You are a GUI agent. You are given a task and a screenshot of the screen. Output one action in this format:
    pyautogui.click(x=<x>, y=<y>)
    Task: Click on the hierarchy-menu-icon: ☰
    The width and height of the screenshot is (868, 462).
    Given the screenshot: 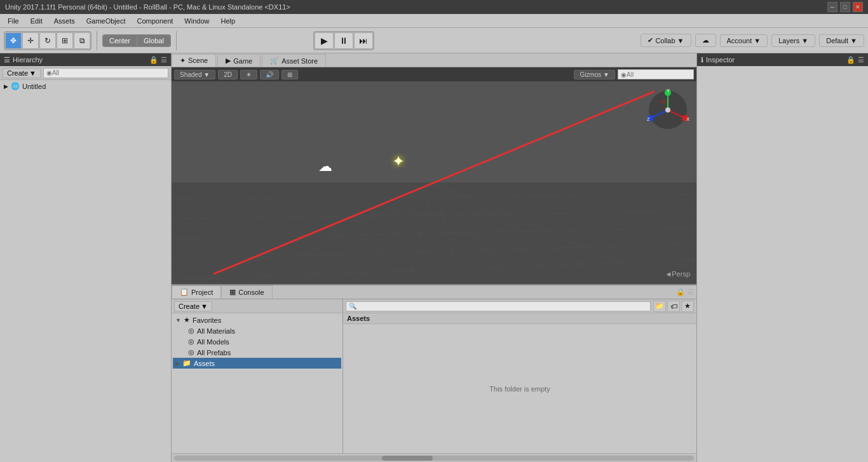 What is the action you would take?
    pyautogui.click(x=164, y=60)
    